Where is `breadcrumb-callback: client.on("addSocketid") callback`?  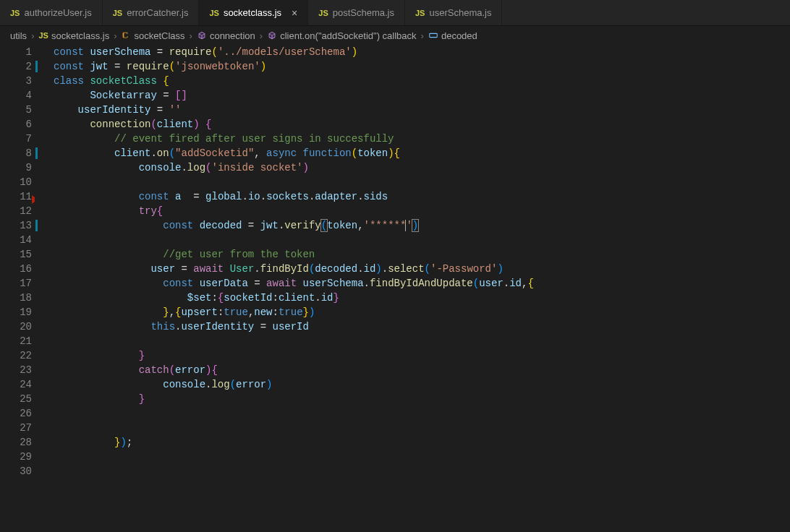
breadcrumb-callback: client.on("addSocketid") callback is located at coordinates (348, 36).